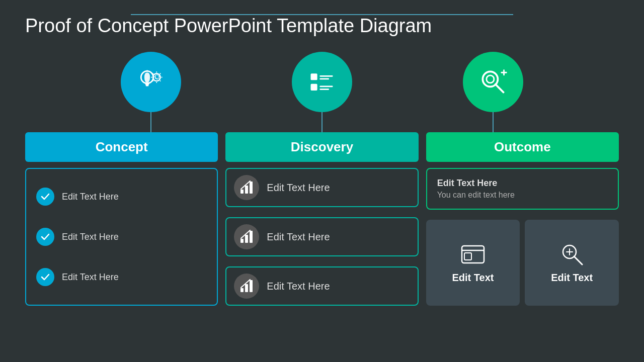  What do you see at coordinates (322, 122) in the screenshot?
I see `discovery-connector` at bounding box center [322, 122].